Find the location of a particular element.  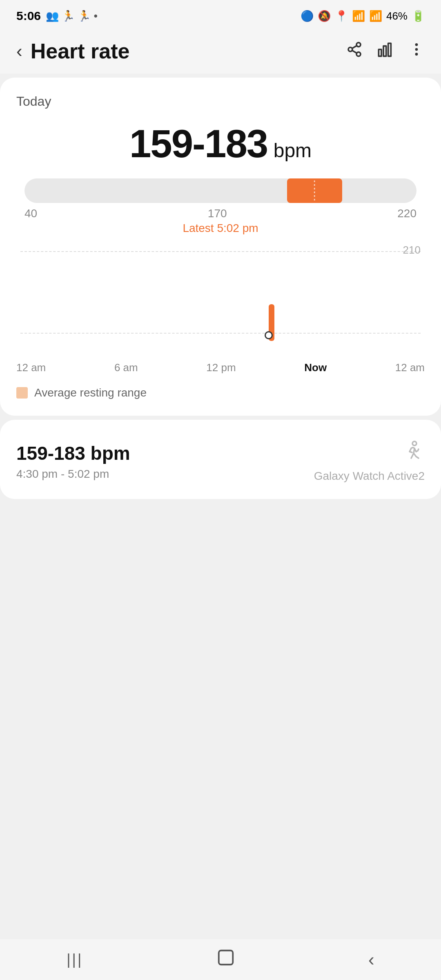

bottom-navigation: ||| ‹ is located at coordinates (220, 960).